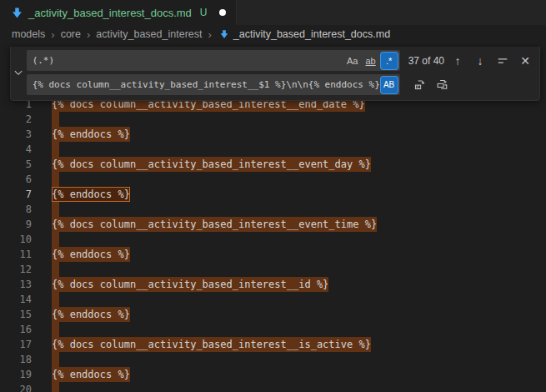 The image size is (546, 392). What do you see at coordinates (148, 34) in the screenshot?
I see `breadcrumb-item-activity-based-interest: activity_based_interest` at bounding box center [148, 34].